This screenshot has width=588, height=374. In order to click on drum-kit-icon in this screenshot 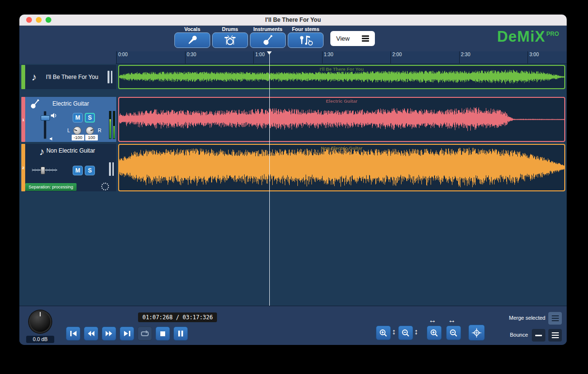, I will do `click(230, 40)`.